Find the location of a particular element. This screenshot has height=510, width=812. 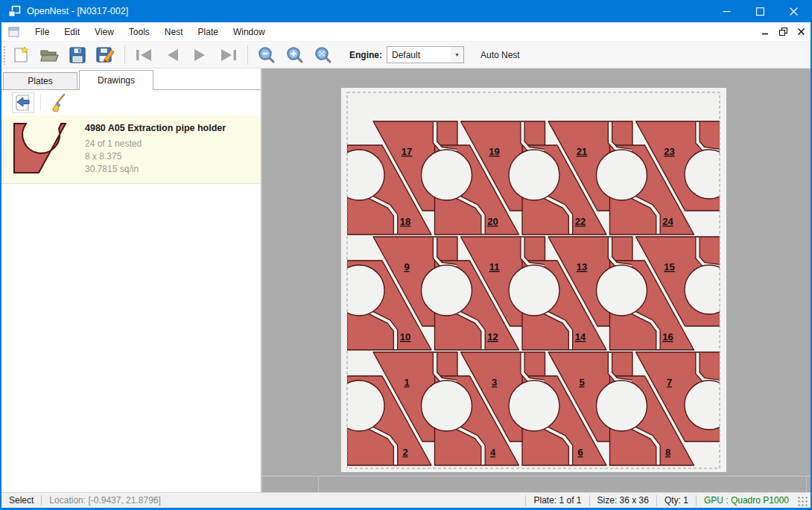

engine-value: Default is located at coordinates (419, 55).